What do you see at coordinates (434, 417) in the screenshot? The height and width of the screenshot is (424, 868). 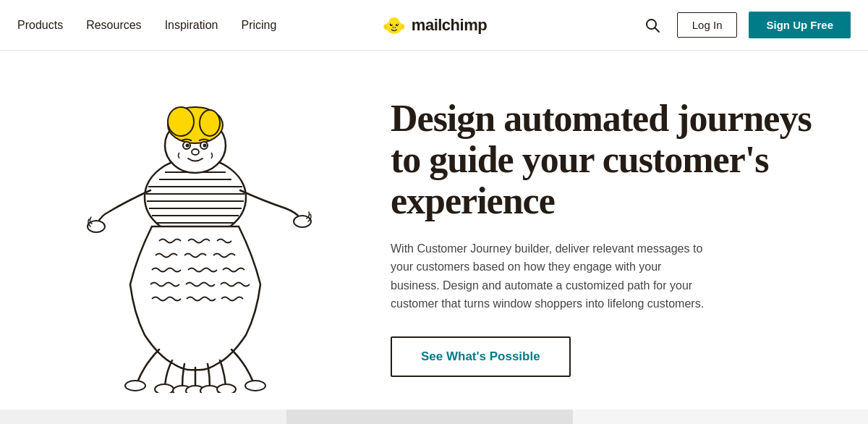 I see `bottom-strip` at bounding box center [434, 417].